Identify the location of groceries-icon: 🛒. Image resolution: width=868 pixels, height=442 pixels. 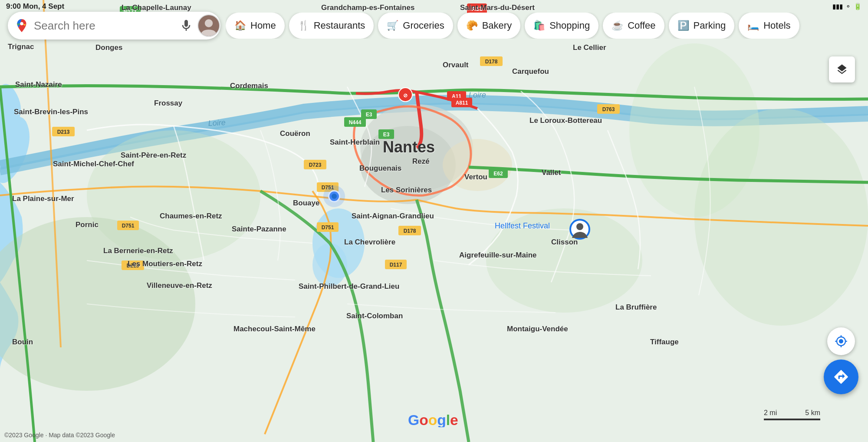
(392, 26).